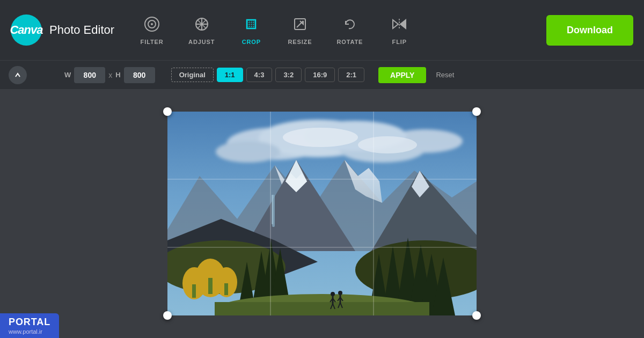  I want to click on dimension-group: W x H, so click(109, 75).